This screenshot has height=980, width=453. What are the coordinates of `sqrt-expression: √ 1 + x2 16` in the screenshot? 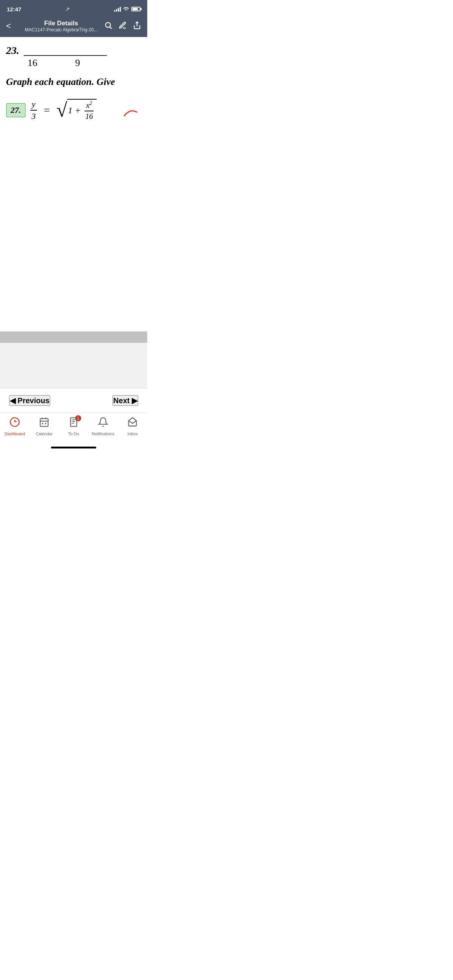 It's located at (76, 110).